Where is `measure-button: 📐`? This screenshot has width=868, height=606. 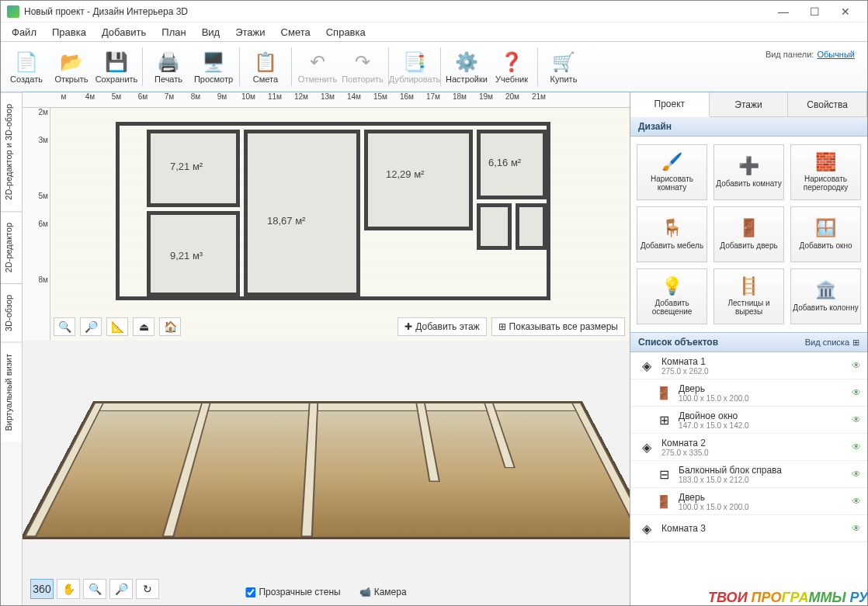
measure-button: 📐 is located at coordinates (117, 327).